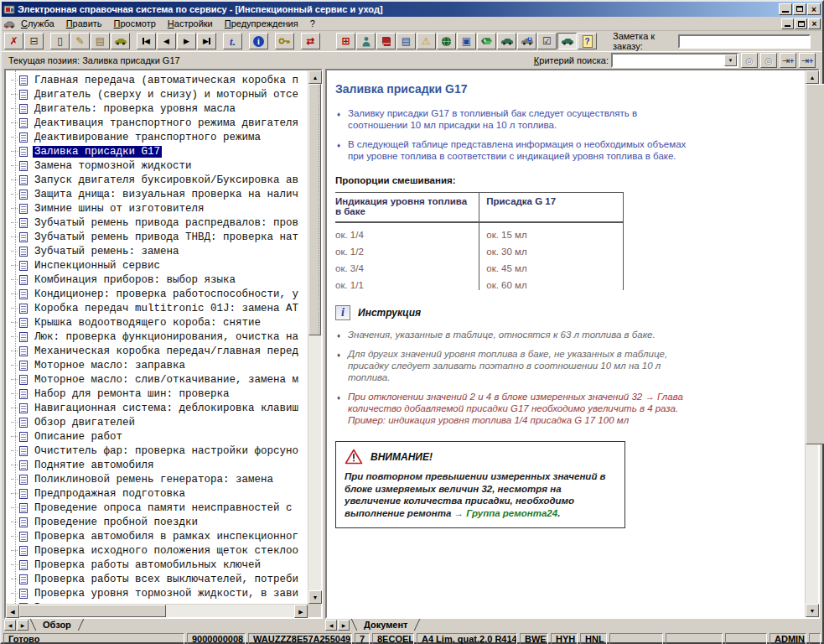  What do you see at coordinates (159, 223) in the screenshot?
I see `tree-item: Зубчатый ремень привода распредвалов: пр…` at bounding box center [159, 223].